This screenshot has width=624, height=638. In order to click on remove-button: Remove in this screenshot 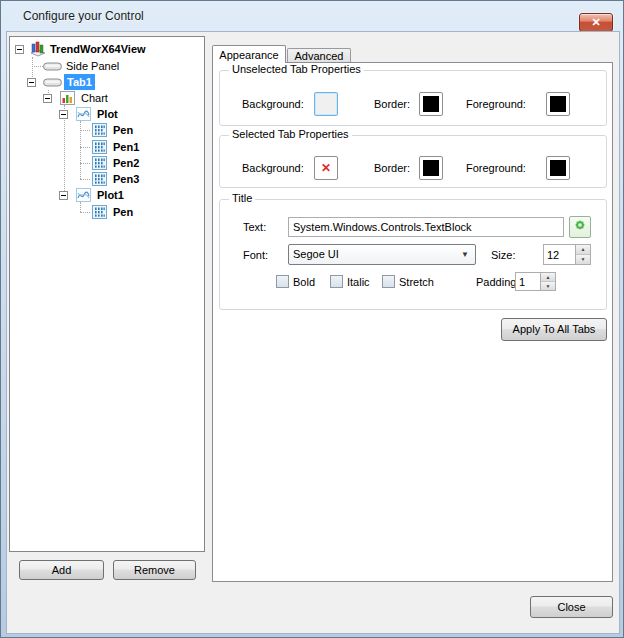, I will do `click(154, 570)`.